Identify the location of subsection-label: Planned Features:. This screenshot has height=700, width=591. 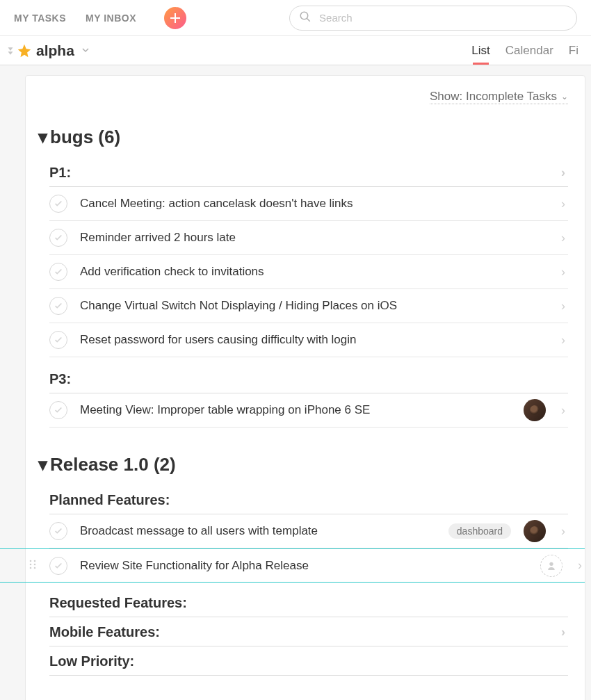
(110, 500).